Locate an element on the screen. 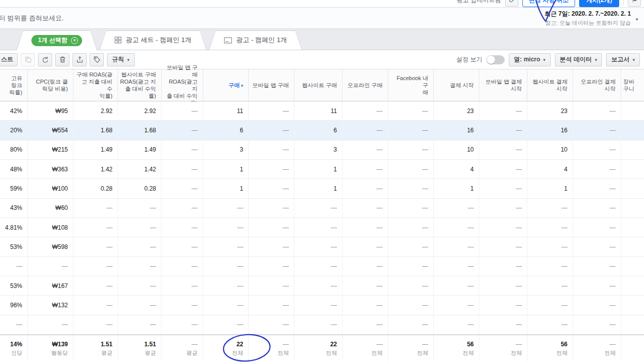 This screenshot has height=362, width=644. adset-grid-icon is located at coordinates (118, 40).